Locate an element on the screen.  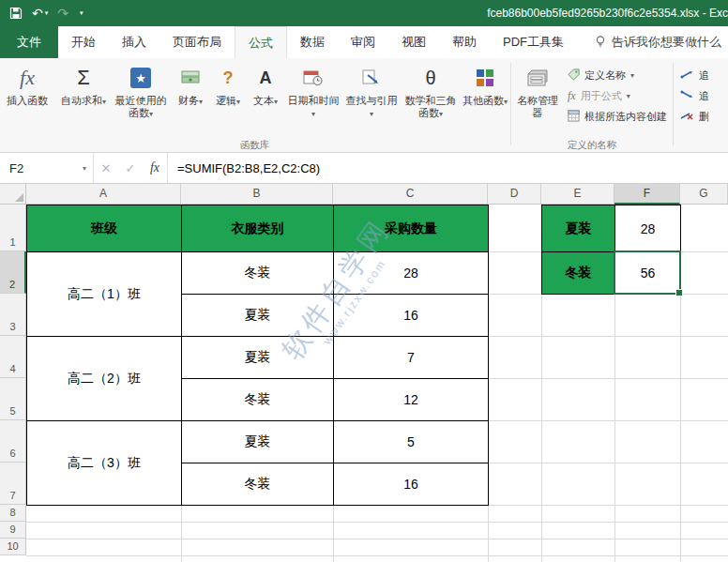
column-header-E: E is located at coordinates (578, 194).